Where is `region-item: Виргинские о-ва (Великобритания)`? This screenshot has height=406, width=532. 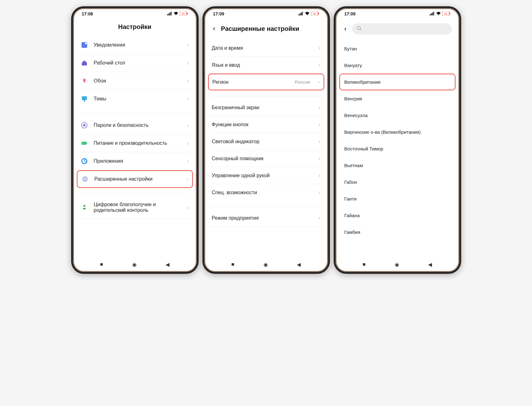
region-item: Виргинские о-ва (Великобритания) is located at coordinates (397, 132).